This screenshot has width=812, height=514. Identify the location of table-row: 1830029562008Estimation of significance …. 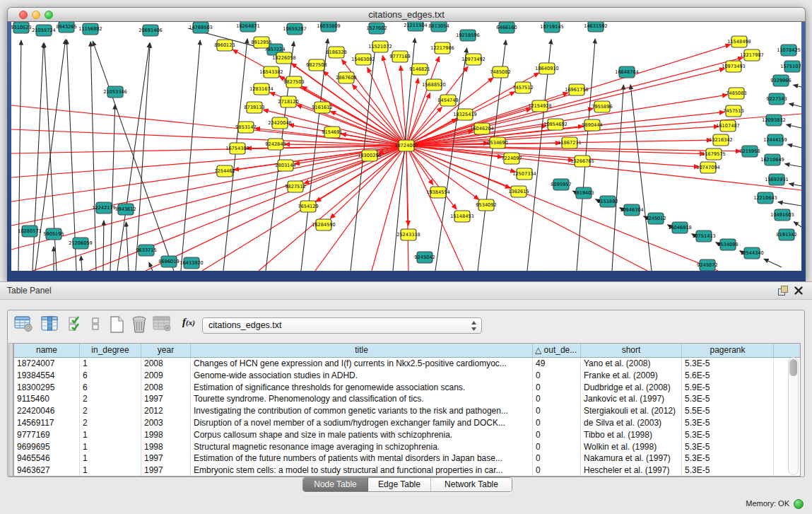
(407, 387).